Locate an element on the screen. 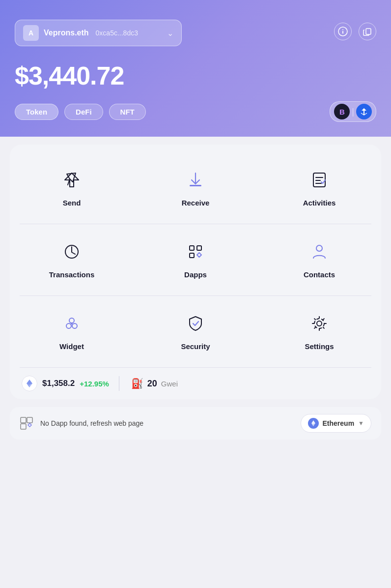  receive-button: Receive is located at coordinates (196, 188).